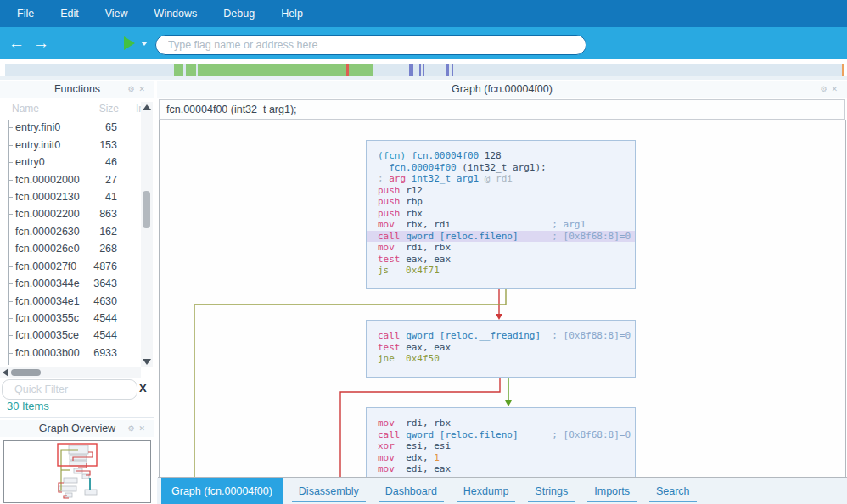 Image resolution: width=847 pixels, height=504 pixels. I want to click on scroll-down-arrow-icon, so click(147, 361).